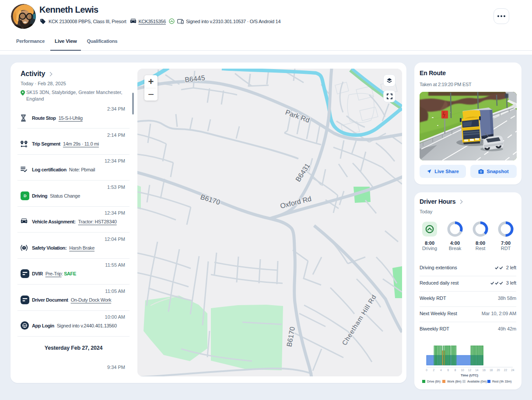  What do you see at coordinates (427, 370) in the screenshot?
I see `svg-text: 0` at bounding box center [427, 370].